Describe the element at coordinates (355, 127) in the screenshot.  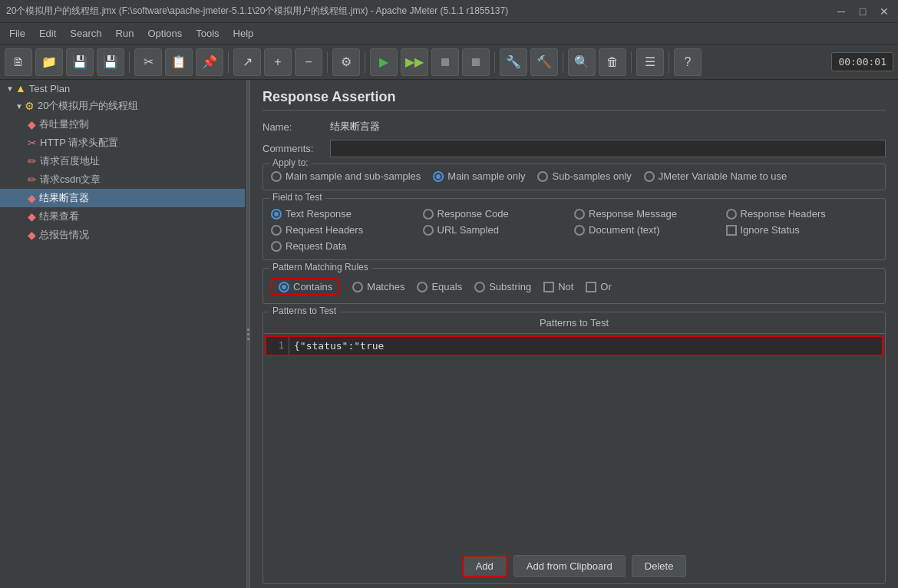
I see `name-value: 结果断言器` at that location.